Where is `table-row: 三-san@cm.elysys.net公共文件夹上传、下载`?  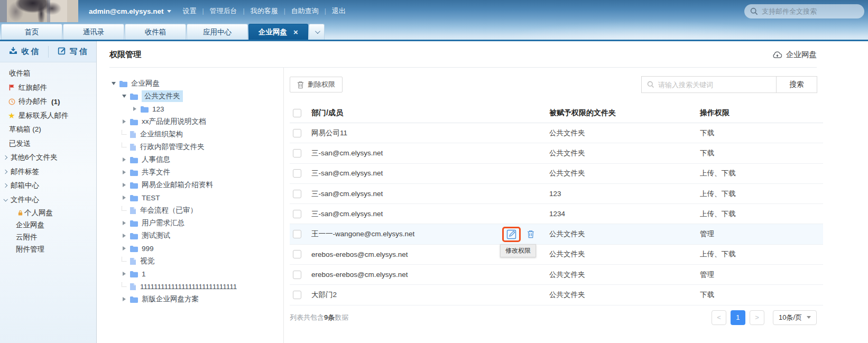
table-row: 三-san@cm.elysys.net公共文件夹上传、下载 is located at coordinates (556, 174).